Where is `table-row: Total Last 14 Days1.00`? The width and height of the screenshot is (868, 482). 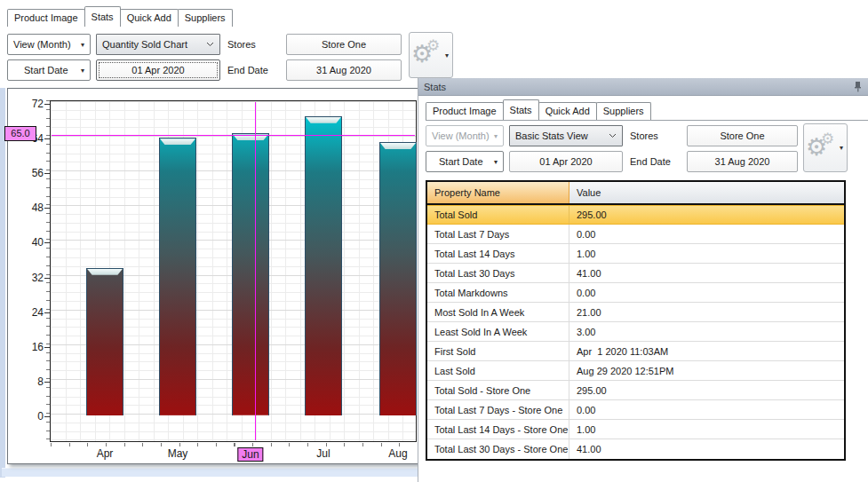 table-row: Total Last 14 Days1.00 is located at coordinates (636, 254).